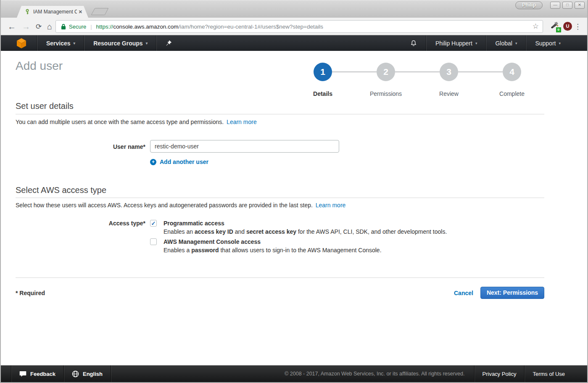 The width and height of the screenshot is (588, 383). What do you see at coordinates (567, 26) in the screenshot?
I see `extension-ublock-button: U` at bounding box center [567, 26].